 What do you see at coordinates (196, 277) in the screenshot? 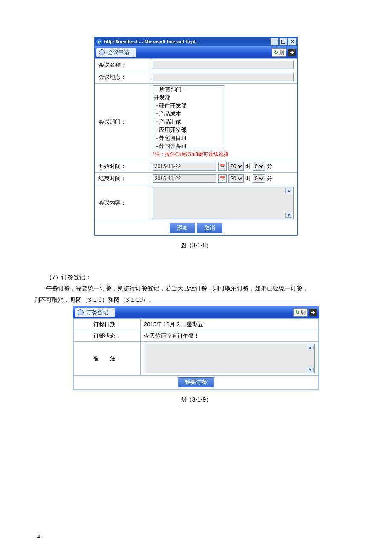
I see `section-heading: （7）订餐登记：` at bounding box center [196, 277].